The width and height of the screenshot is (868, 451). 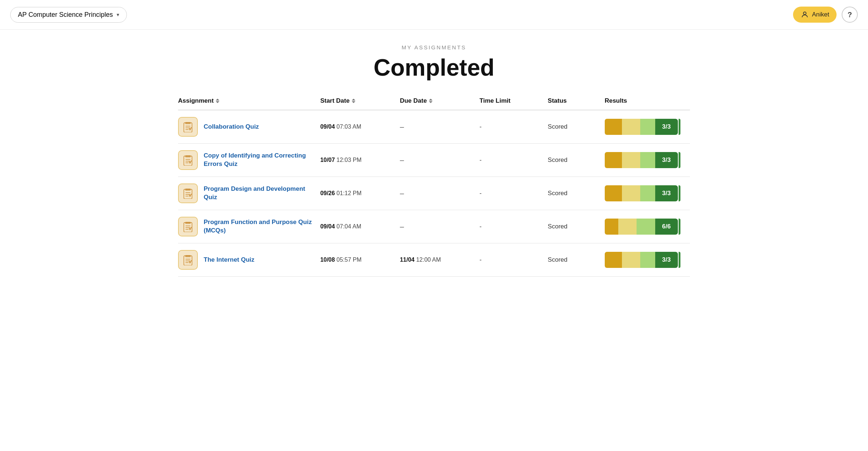 I want to click on help-button: ?, so click(x=850, y=15).